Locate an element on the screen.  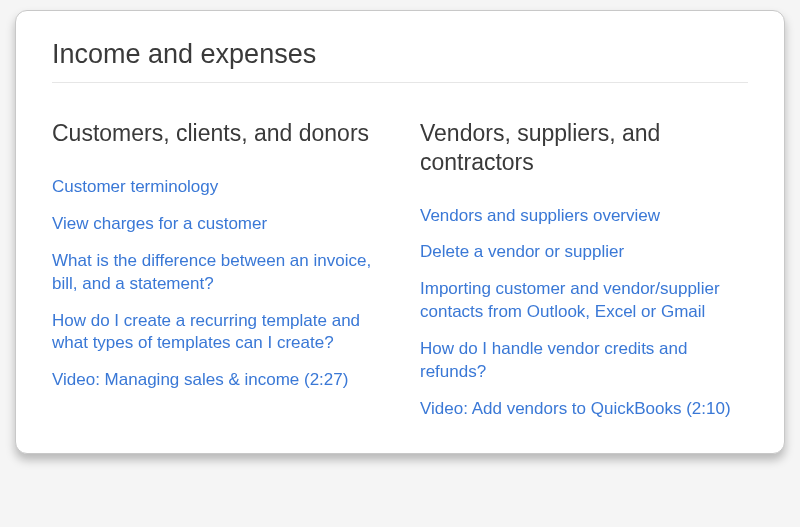
help-link: Importing customer and vendor/supplier c… is located at coordinates (584, 301).